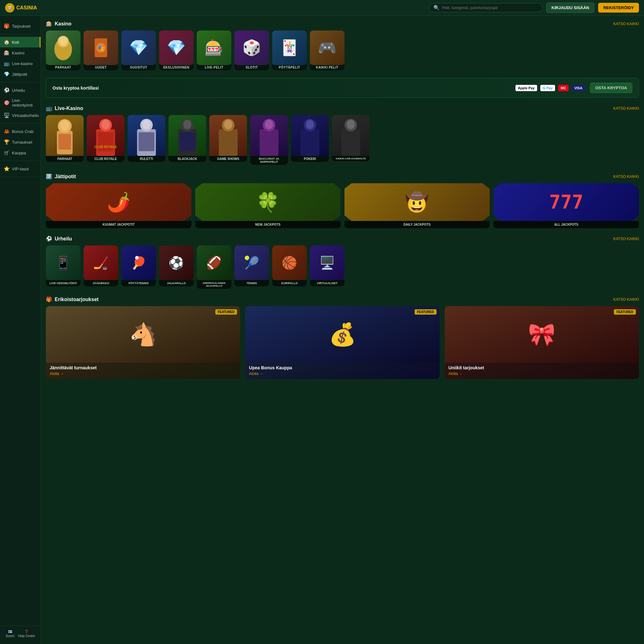  I want to click on live-cat-ruletti: RULETTI, so click(147, 140).